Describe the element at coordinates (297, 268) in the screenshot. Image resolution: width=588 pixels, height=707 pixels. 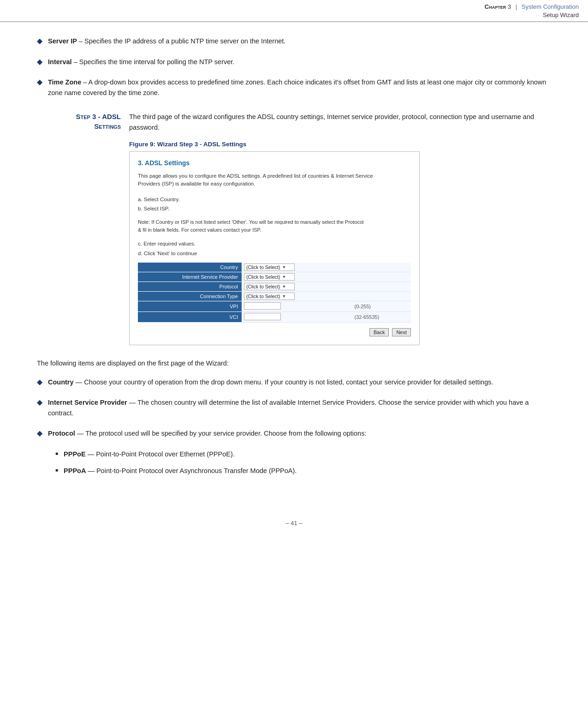
I see `country-select: (Click to Select)▼` at that location.